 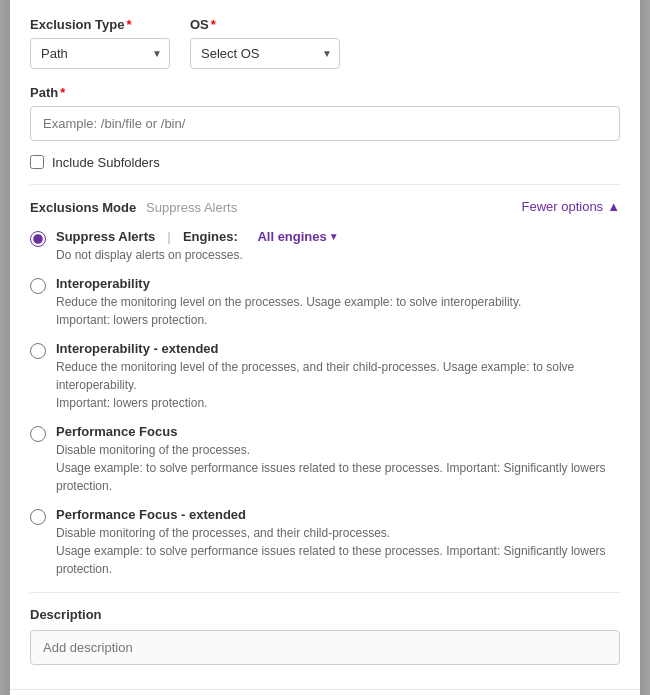 I want to click on exclusion-type-select-wrapper: Path File Folder Process ▼, so click(x=100, y=54).